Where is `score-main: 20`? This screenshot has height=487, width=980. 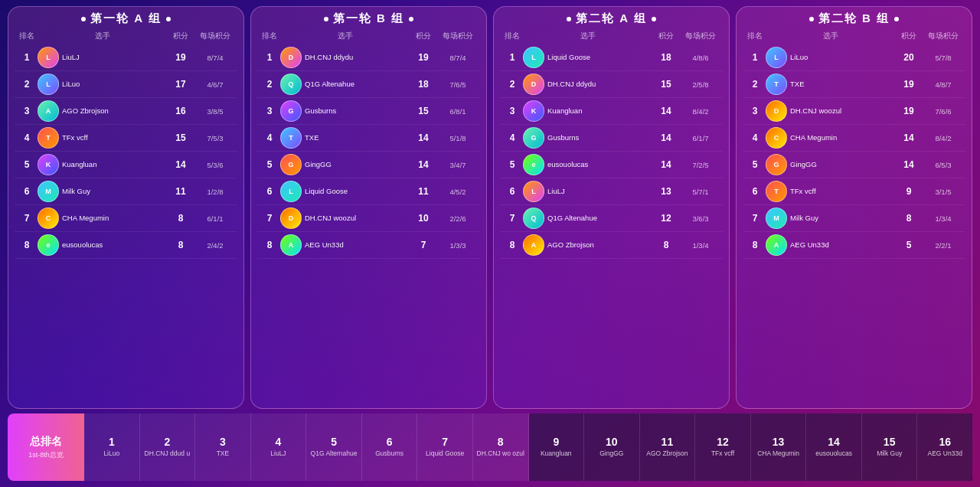
score-main: 20 is located at coordinates (909, 57).